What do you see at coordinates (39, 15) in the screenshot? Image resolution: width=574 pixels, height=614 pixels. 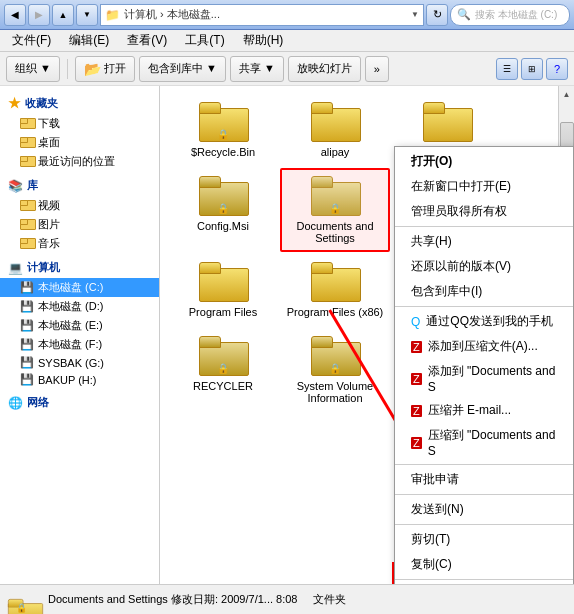 I see `forward-button: ▶` at bounding box center [39, 15].